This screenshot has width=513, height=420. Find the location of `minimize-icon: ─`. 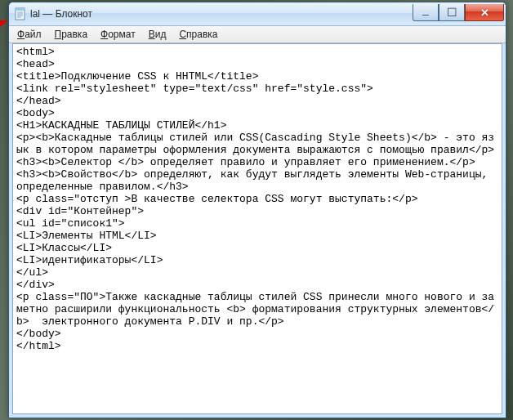

minimize-icon: ─ is located at coordinates (426, 15).